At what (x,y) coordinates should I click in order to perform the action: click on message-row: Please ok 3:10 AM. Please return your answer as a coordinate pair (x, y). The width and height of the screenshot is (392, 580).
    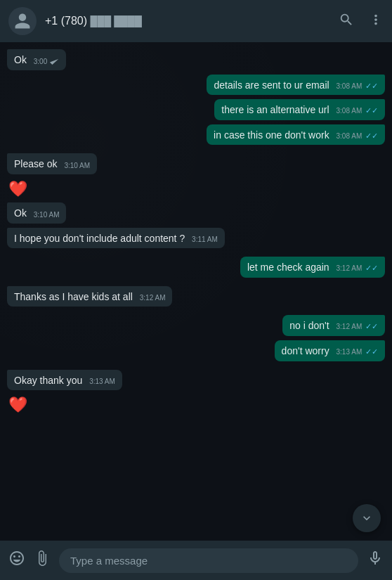
    Looking at the image, I should click on (196, 164).